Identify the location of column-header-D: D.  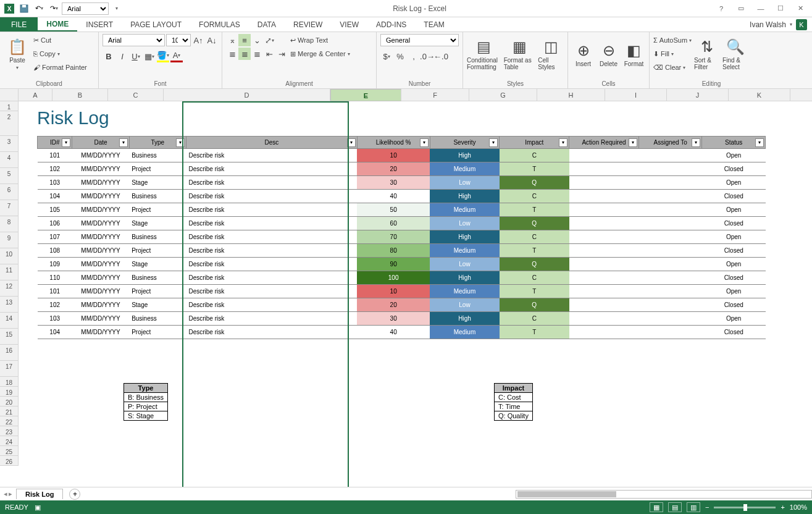
(247, 95).